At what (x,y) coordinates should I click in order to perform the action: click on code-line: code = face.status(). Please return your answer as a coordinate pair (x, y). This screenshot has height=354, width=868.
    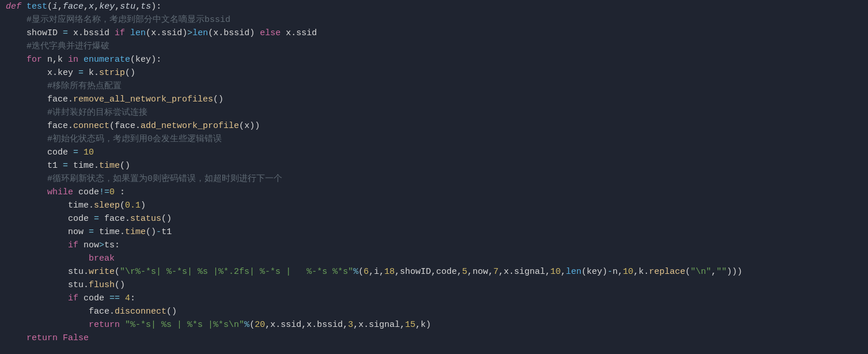
    Looking at the image, I should click on (437, 219).